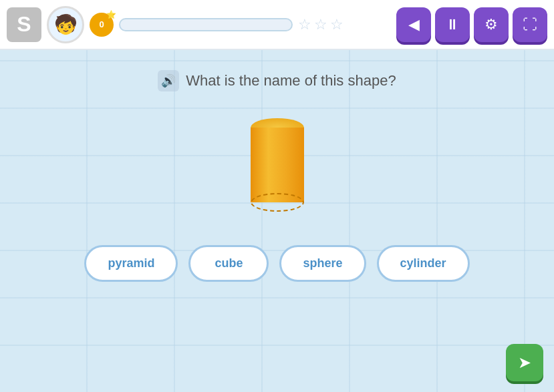  Describe the element at coordinates (491, 25) in the screenshot. I see `settings-button: ⚙` at that location.